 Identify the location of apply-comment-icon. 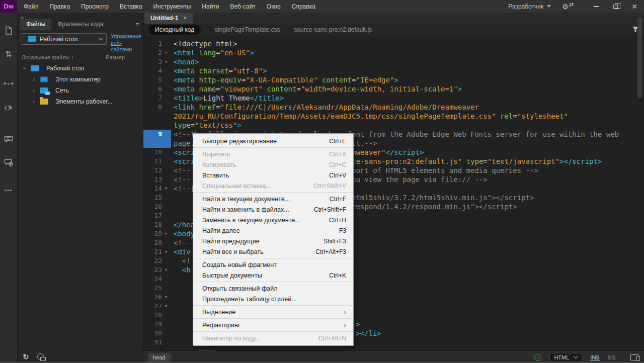
(9, 139).